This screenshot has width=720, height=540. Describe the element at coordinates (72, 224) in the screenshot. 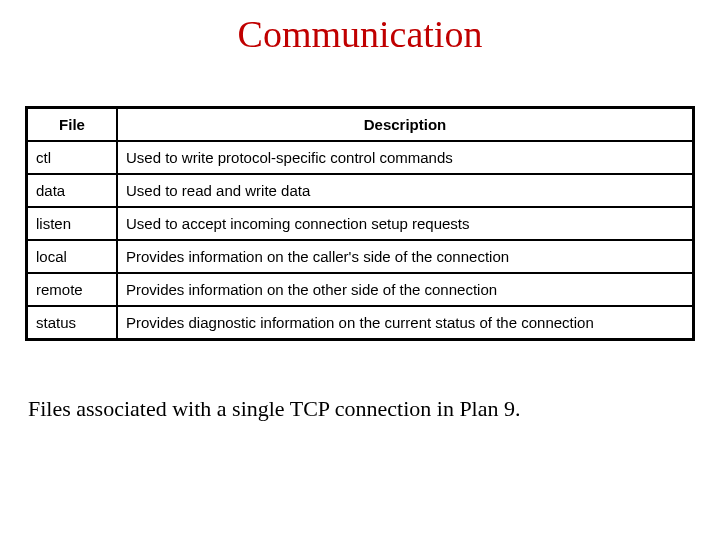

I see `cell-file: listen` at that location.